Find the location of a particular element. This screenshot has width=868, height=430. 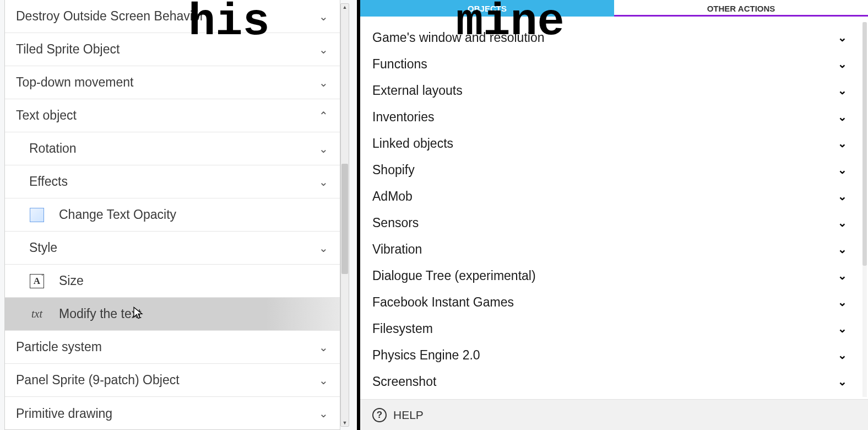

category-label: AdMob is located at coordinates (599, 196).